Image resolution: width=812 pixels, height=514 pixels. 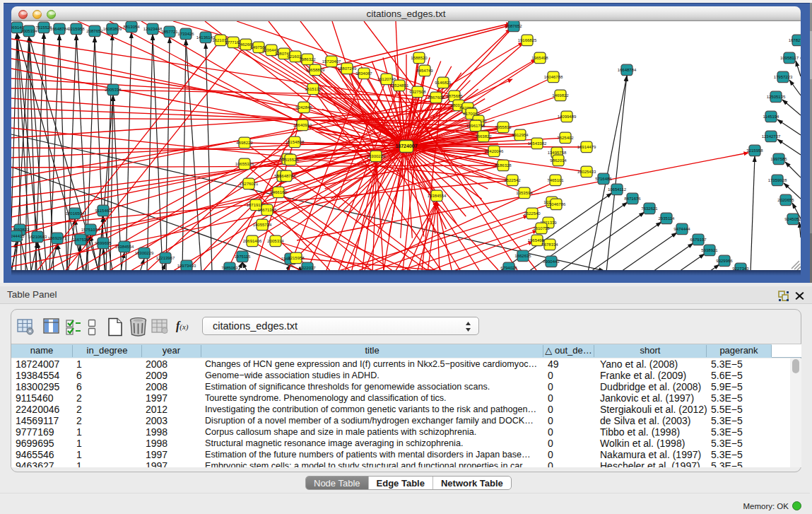 What do you see at coordinates (90, 230) in the screenshot?
I see `svg-text: 15751074` at bounding box center [90, 230].